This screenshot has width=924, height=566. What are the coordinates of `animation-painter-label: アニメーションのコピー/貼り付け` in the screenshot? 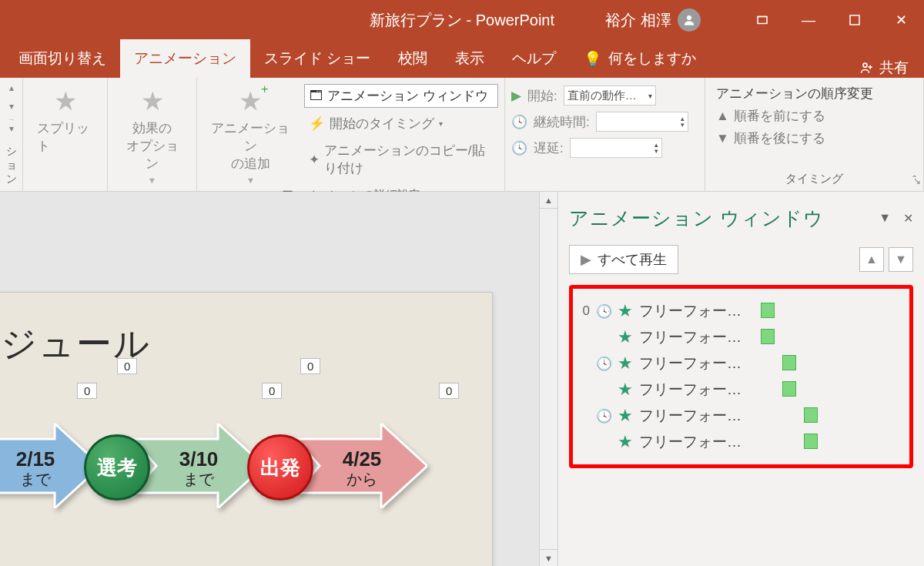 It's located at (409, 159).